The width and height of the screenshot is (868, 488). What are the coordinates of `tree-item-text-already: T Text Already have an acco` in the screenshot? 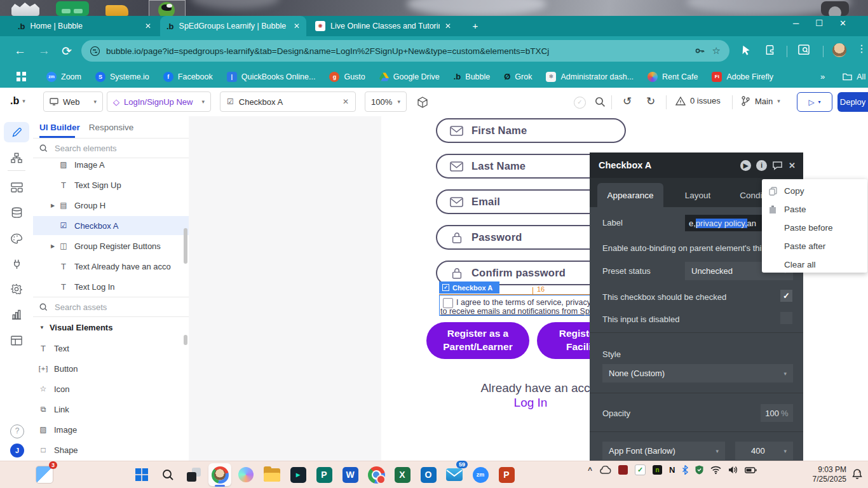 It's located at (111, 266).